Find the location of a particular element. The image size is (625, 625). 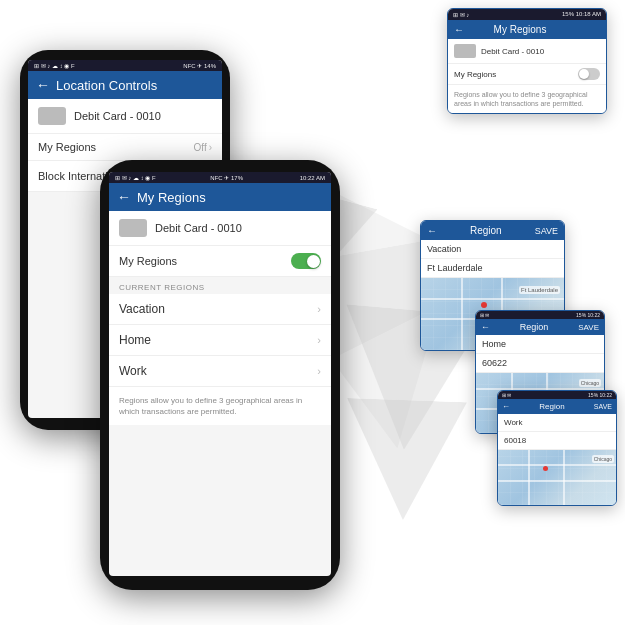

my-regions-row-front: My Regions is located at coordinates (220, 262).